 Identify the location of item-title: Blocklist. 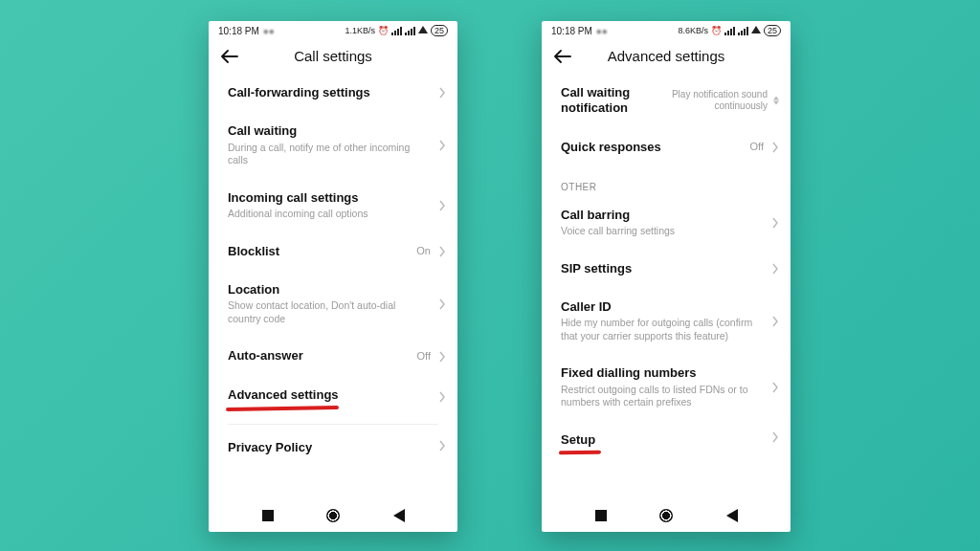
(329, 252).